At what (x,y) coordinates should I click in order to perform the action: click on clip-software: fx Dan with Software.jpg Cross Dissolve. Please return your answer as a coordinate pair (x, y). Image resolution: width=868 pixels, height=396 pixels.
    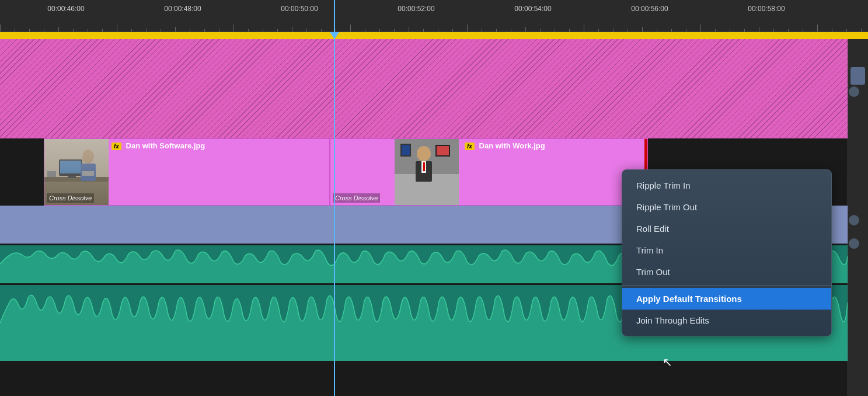
    Looking at the image, I should click on (187, 172).